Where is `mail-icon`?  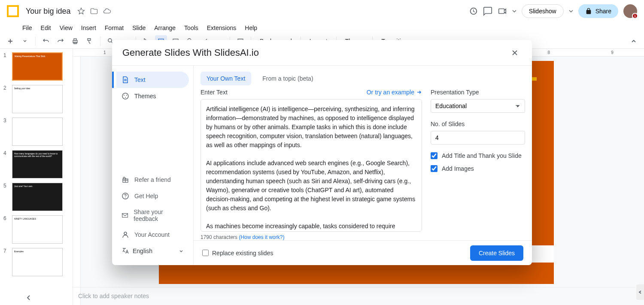
mail-icon is located at coordinates (125, 215).